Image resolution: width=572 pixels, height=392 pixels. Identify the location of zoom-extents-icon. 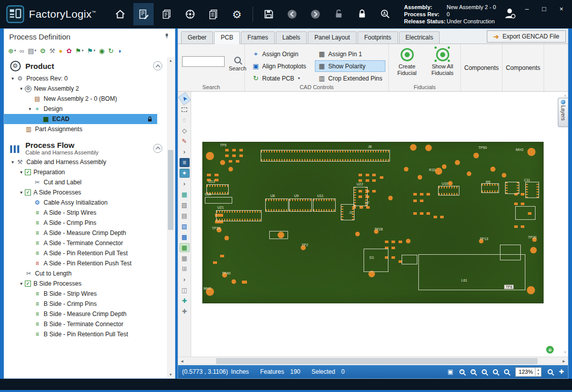
(507, 372).